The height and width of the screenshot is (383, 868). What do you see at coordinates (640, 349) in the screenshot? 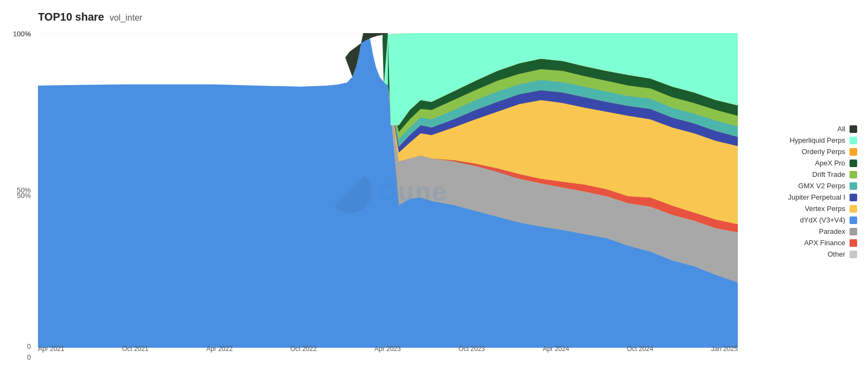
I see `x-label-oct2024: Oct 2024` at bounding box center [640, 349].